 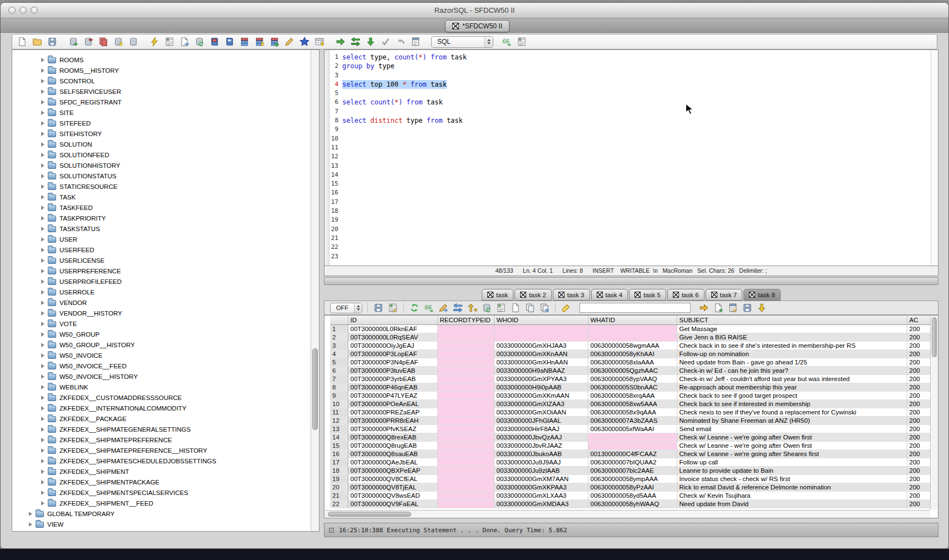 I want to click on table-cell: Check w/ Leanne - we're going after Owen…, so click(x=792, y=437).